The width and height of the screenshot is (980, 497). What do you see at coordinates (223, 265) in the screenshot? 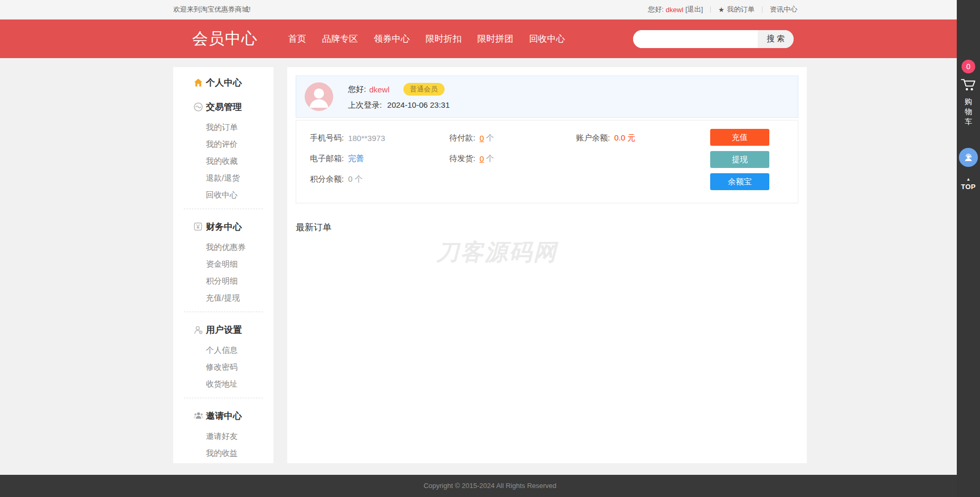
I see `sidebar: 个人中心 交易管理 我的订单 我的评价 我的收藏 退款/退货 回收中心 财务中心…` at bounding box center [223, 265].